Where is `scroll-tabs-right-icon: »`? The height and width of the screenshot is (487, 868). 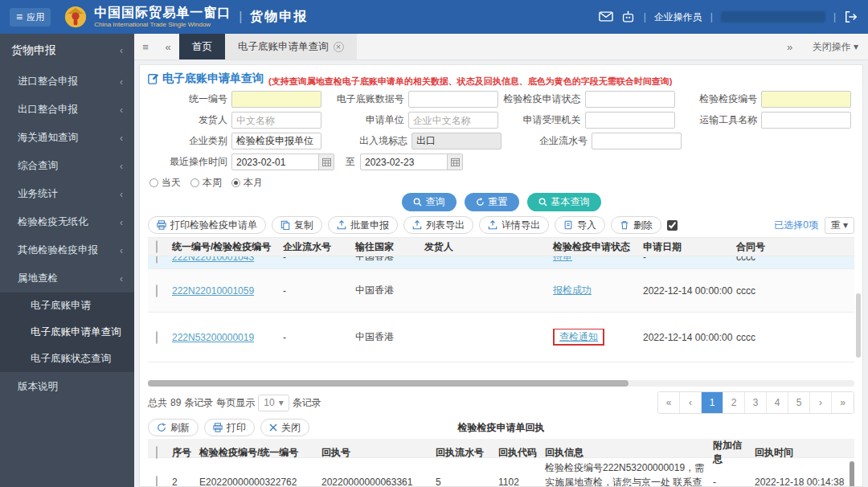 scroll-tabs-right-icon: » is located at coordinates (790, 47).